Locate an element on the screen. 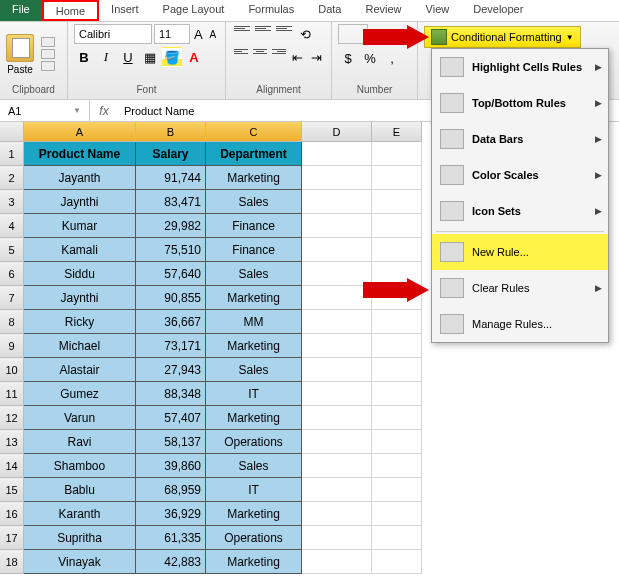 The width and height of the screenshot is (619, 587). row-header: 4 is located at coordinates (12, 226).